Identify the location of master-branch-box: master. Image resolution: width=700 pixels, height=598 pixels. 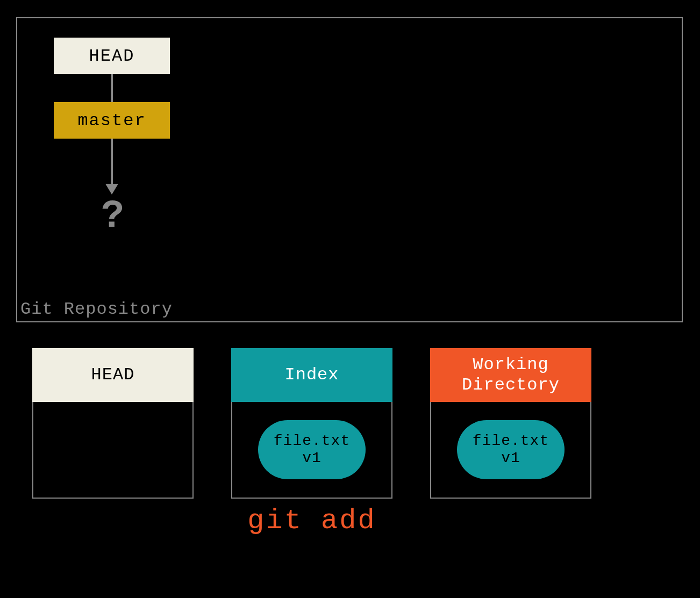
(112, 120).